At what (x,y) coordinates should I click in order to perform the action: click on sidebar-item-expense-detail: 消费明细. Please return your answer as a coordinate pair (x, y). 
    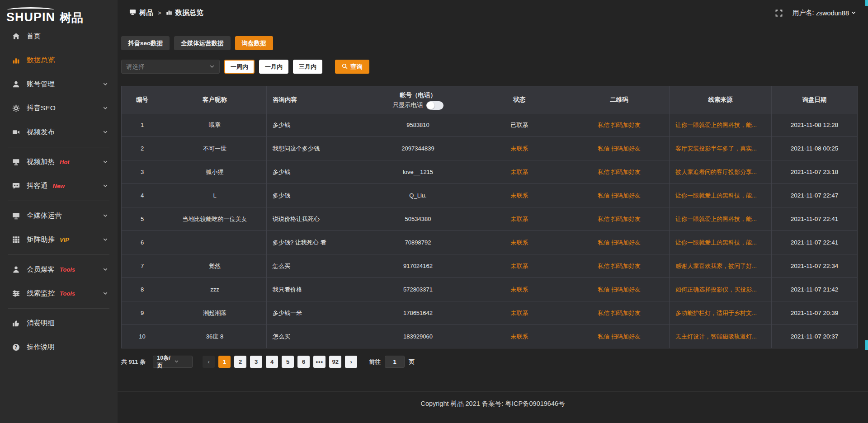
    Looking at the image, I should click on (59, 324).